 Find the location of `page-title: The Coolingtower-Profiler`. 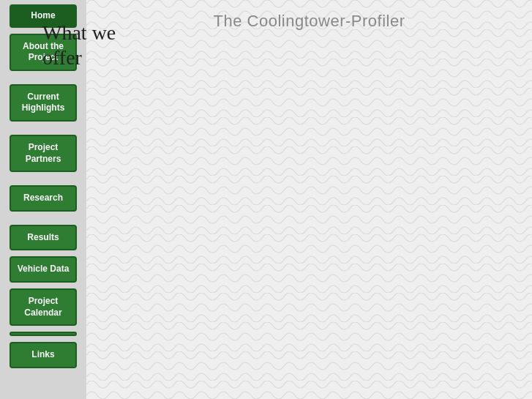

page-title: The Coolingtower-Profiler is located at coordinates (309, 15).